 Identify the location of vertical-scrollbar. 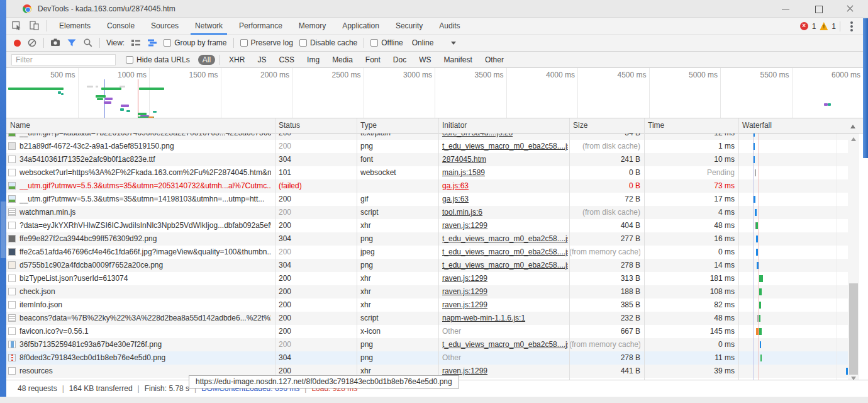
(854, 258).